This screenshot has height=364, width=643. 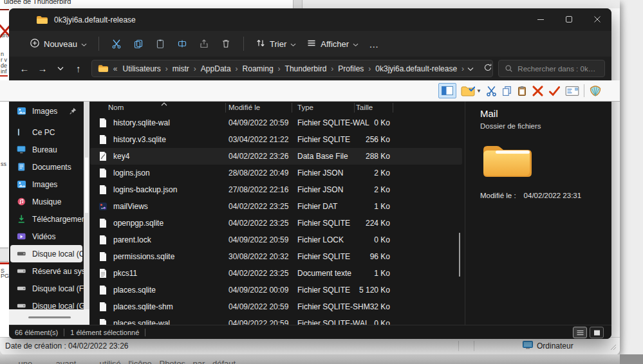 I want to click on rename-button, so click(x=182, y=44).